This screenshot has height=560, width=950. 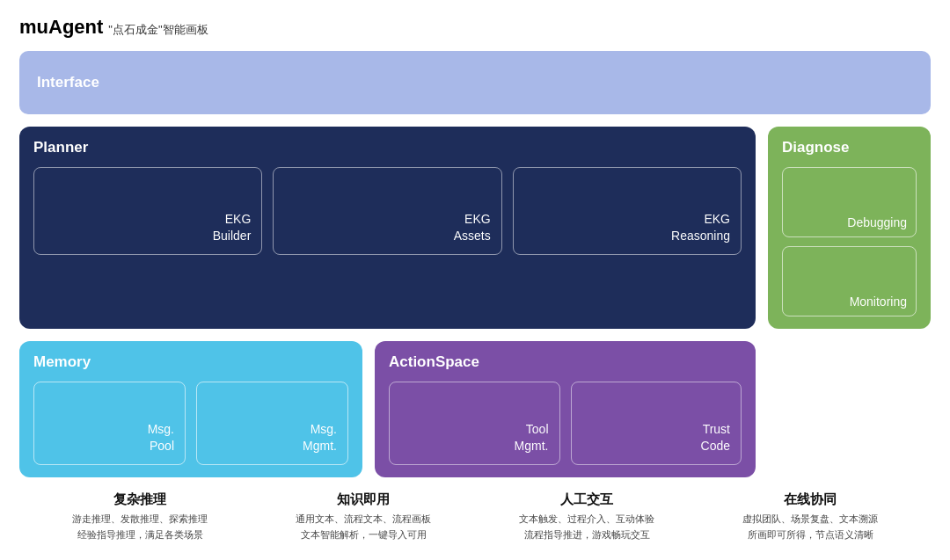 What do you see at coordinates (191, 362) in the screenshot?
I see `memory-title: Memory` at bounding box center [191, 362].